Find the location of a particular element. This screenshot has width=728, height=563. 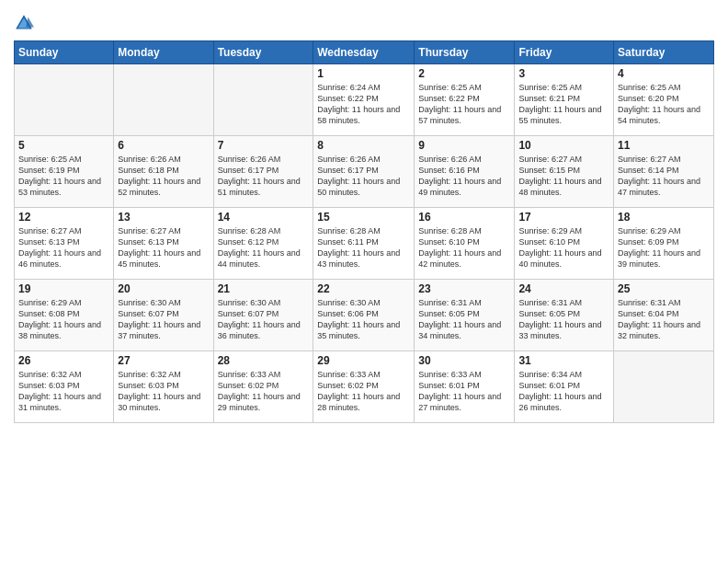

calendar-cell: 18 Sunrise: 6:29 AM Sunset: 6:09 PM Dayl… is located at coordinates (664, 244).